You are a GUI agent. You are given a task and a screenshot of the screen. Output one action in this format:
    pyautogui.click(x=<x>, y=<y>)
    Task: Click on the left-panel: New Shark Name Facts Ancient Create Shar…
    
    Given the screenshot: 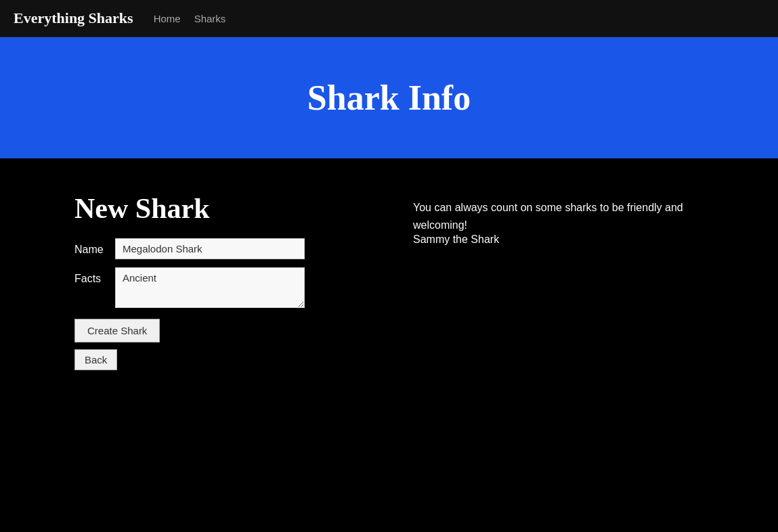 What is the action you would take?
    pyautogui.click(x=230, y=282)
    